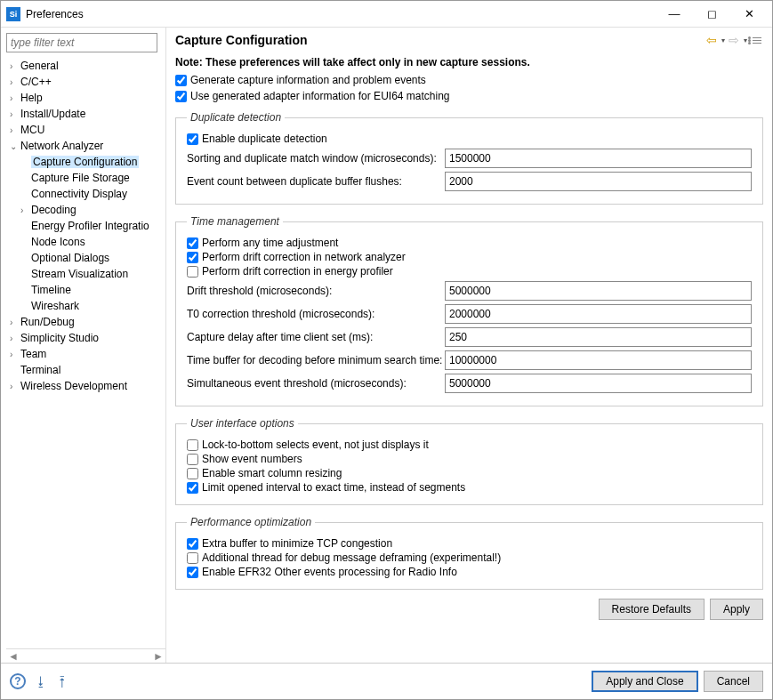  Describe the element at coordinates (253, 459) in the screenshot. I see `show-nums-label: Show event numbers` at that location.